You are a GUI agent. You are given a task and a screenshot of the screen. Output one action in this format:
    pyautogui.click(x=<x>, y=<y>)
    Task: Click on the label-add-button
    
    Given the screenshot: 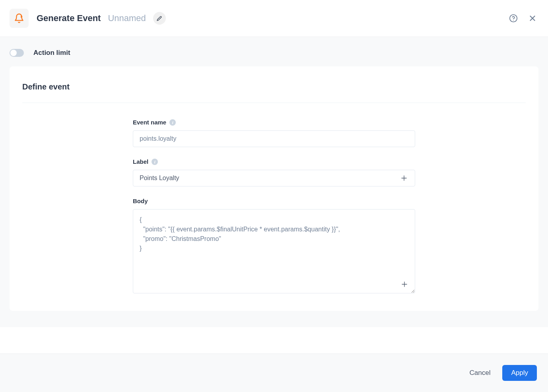 What is the action you would take?
    pyautogui.click(x=404, y=178)
    